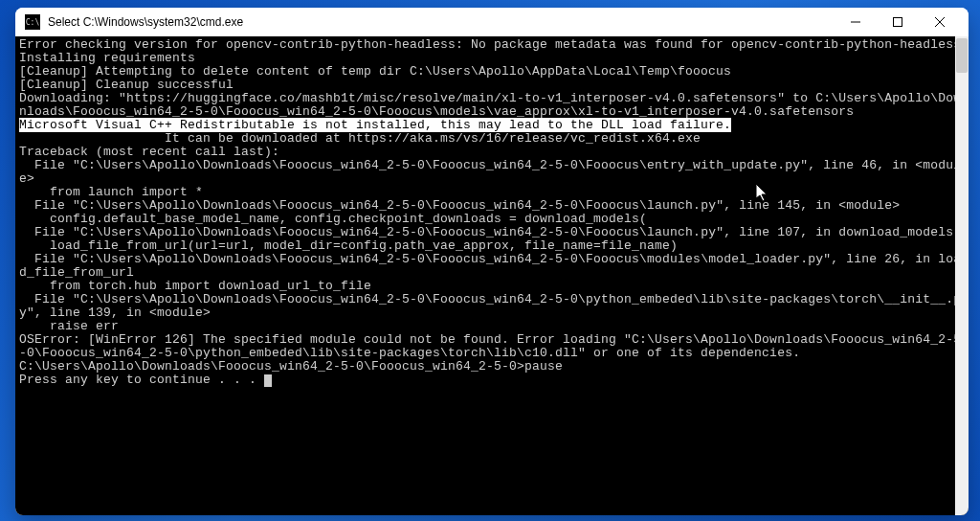 The width and height of the screenshot is (980, 521). Describe the element at coordinates (492, 193) in the screenshot. I see `console-line: from launch import *` at that location.